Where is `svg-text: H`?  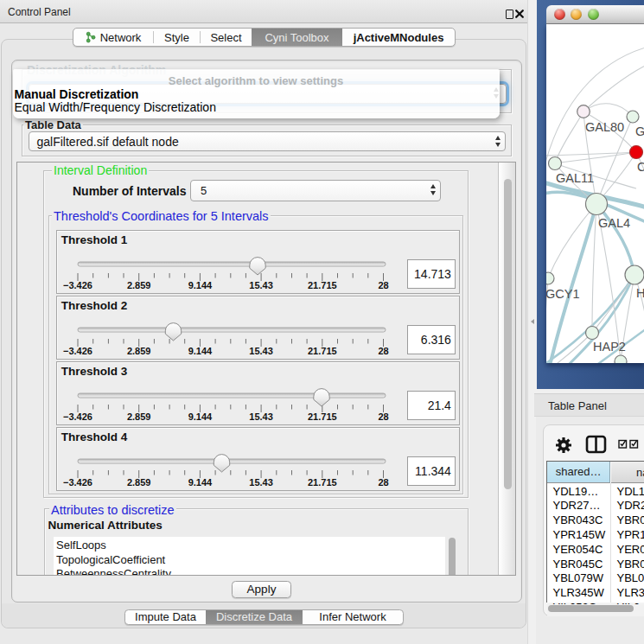
svg-text: H is located at coordinates (640, 293).